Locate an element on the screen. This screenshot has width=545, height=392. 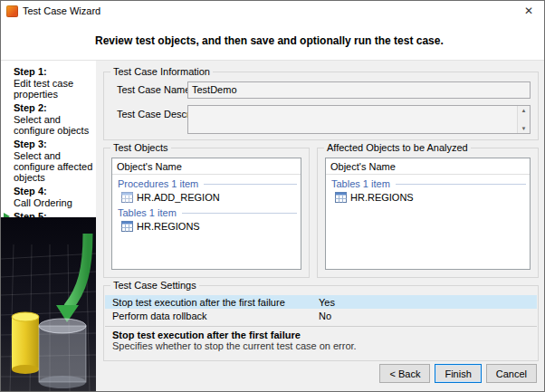
step-4: Step 4: Call Ordering is located at coordinates (53, 197).